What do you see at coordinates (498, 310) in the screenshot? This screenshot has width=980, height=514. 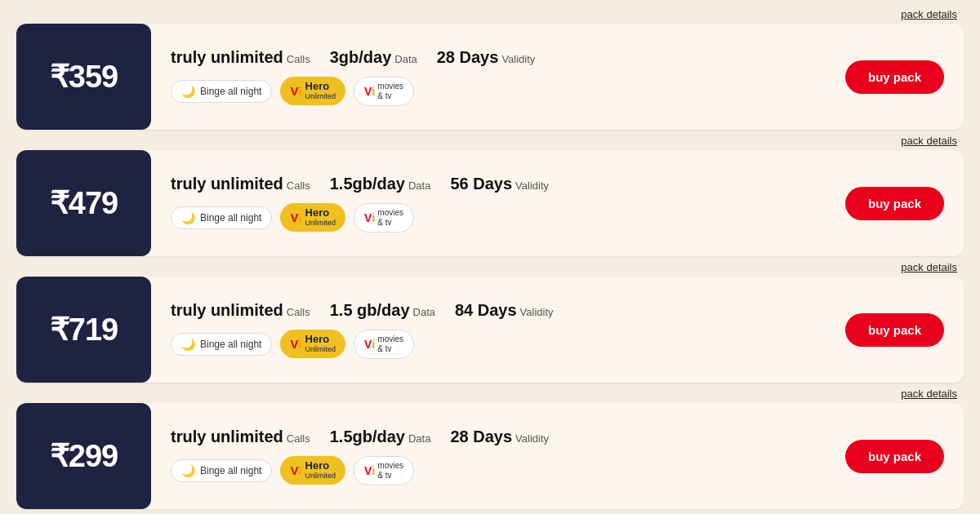 I see `pack-specs: truly unlimited Calls 1.5 gb/day Data 84…` at bounding box center [498, 310].